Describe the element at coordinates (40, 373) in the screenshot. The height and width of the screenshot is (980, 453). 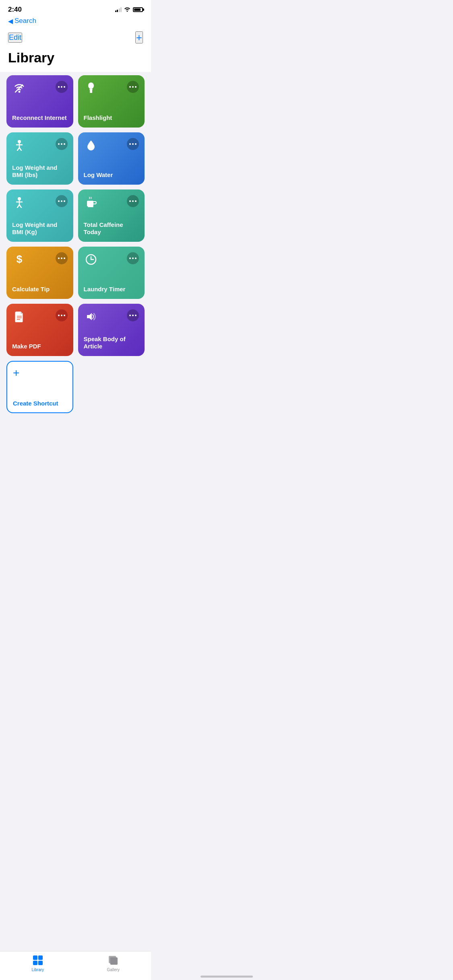
I see `plus-icon: +` at that location.